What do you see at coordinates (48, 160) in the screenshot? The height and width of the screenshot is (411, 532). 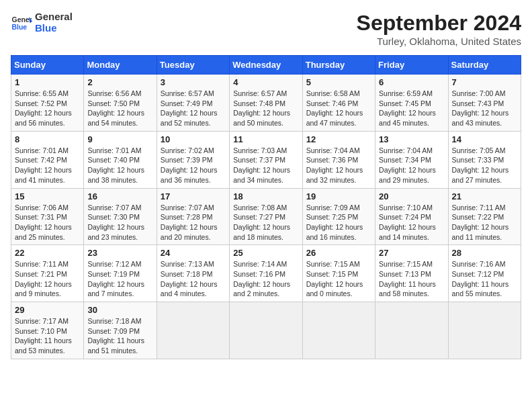 I see `calendar-cell: 8Sunrise: 7:01 AM Sunset: 7:42 PM Daylig…` at bounding box center [48, 160].